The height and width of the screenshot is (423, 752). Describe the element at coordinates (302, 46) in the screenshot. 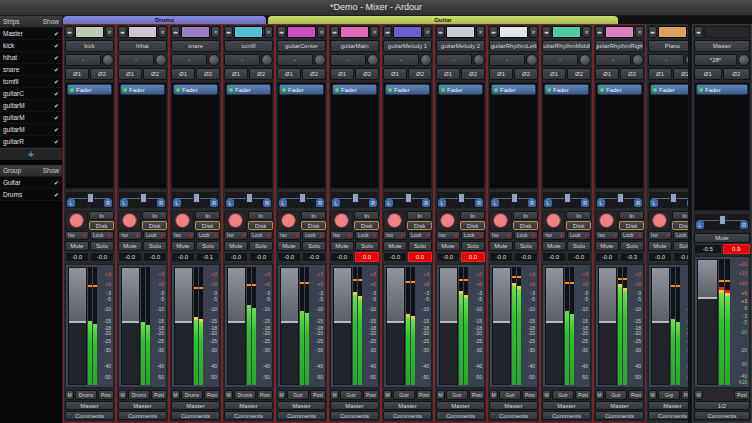

I see `strip-name-button: guitarCenter` at that location.